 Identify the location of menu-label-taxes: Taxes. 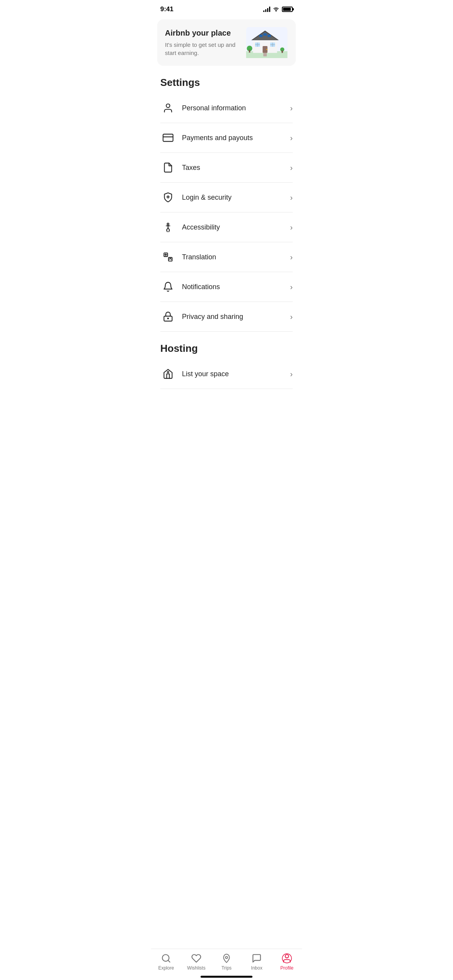
(236, 168).